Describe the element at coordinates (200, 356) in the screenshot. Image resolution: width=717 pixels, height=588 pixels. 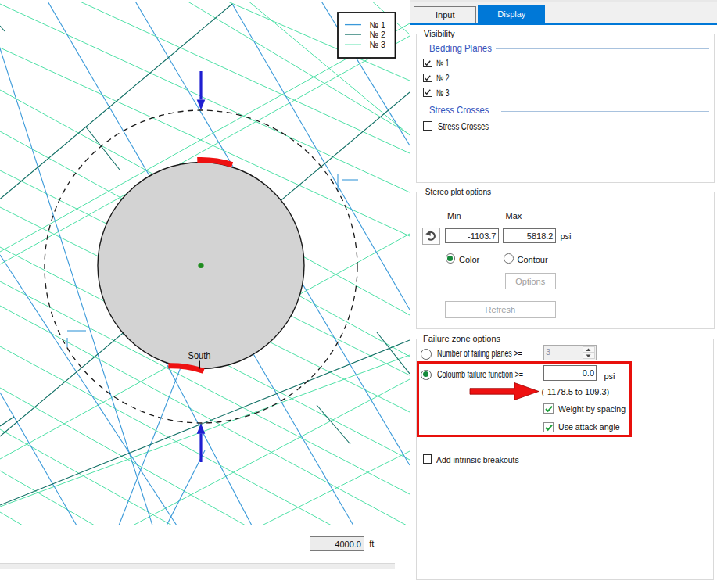
I see `svg-text: South` at that location.